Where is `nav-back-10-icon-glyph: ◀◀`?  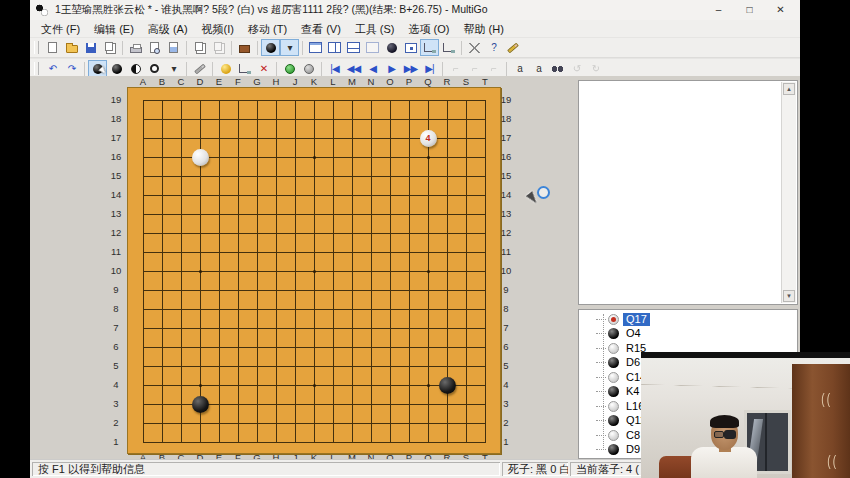
nav-back-10-icon-glyph: ◀◀ is located at coordinates (354, 68).